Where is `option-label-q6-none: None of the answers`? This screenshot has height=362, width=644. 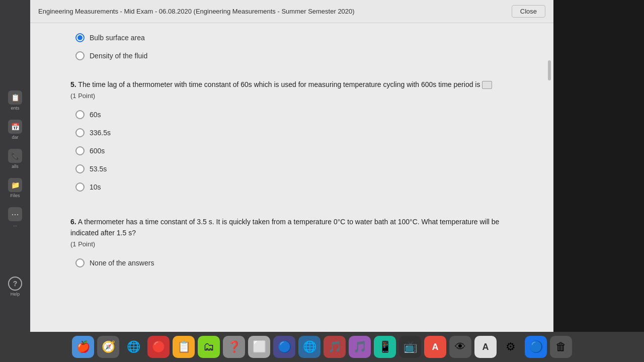 option-label-q6-none: None of the answers is located at coordinates (122, 263).